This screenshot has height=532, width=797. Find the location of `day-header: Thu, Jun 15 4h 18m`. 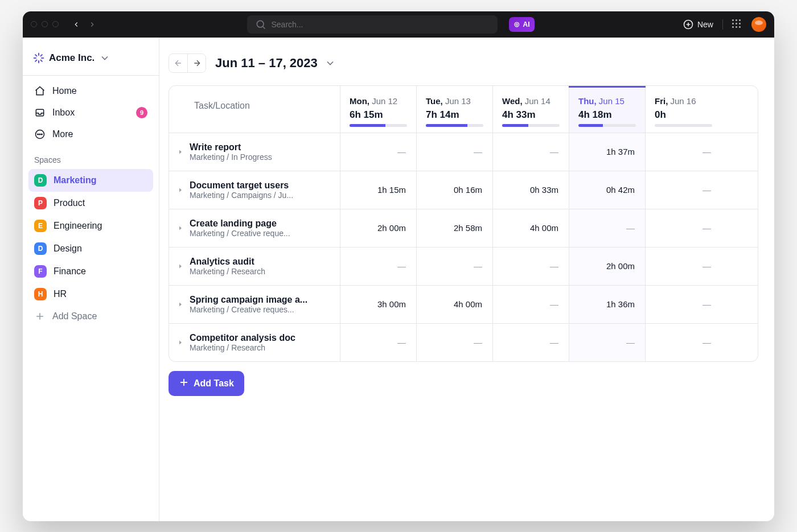

day-header: Thu, Jun 15 4h 18m is located at coordinates (607, 109).